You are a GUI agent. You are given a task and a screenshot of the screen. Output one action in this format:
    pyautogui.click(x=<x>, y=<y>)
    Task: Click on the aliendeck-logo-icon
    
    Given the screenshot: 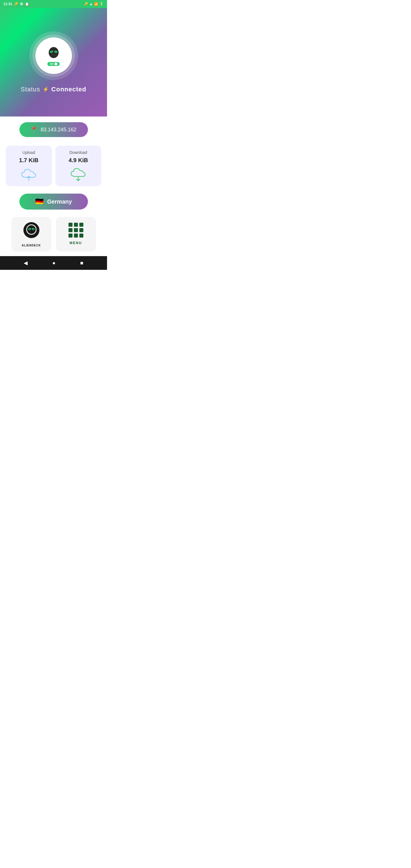 What is the action you would take?
    pyautogui.click(x=32, y=232)
    